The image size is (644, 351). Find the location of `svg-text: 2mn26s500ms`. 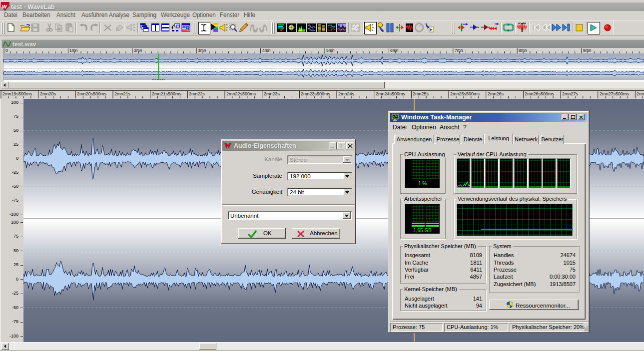

svg-text: 2mn26s500ms is located at coordinates (540, 94).